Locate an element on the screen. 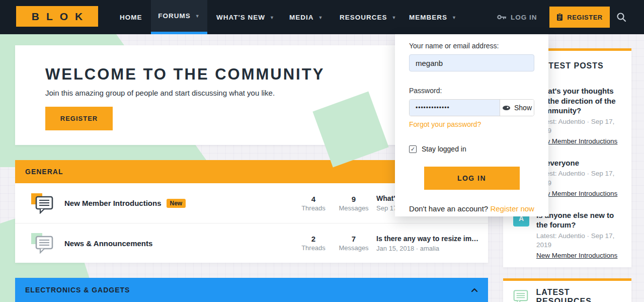 The width and height of the screenshot is (644, 302). no-account-text: Don't have an account? is located at coordinates (449, 208).